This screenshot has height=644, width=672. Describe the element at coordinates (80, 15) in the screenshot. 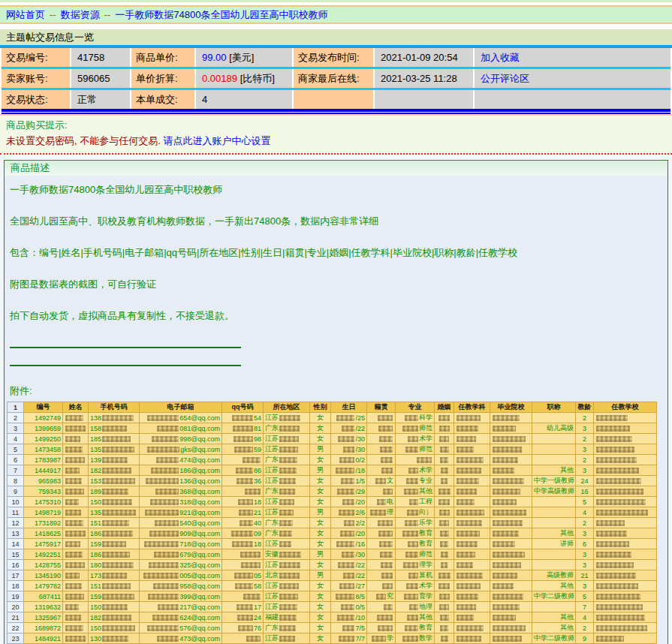

I see `breadcrumb-category-link: 数据资源` at that location.